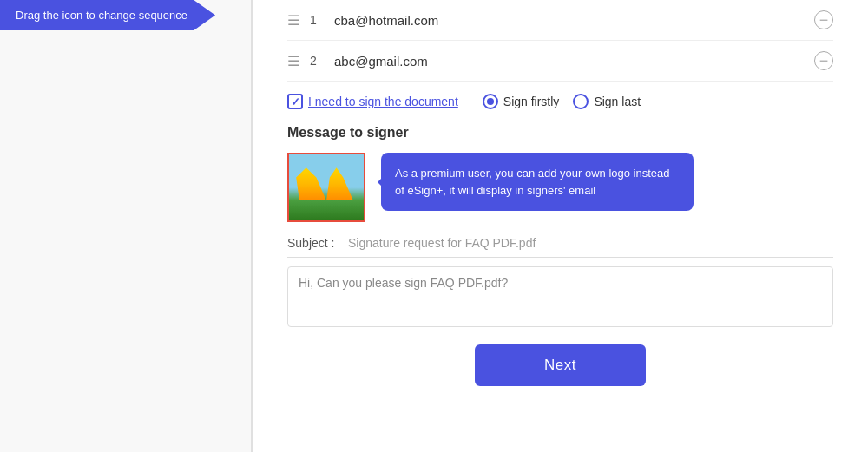 Image resolution: width=868 pixels, height=452 pixels. I want to click on checkbox-row: ✓ I need to sign the document Sign first…, so click(561, 102).